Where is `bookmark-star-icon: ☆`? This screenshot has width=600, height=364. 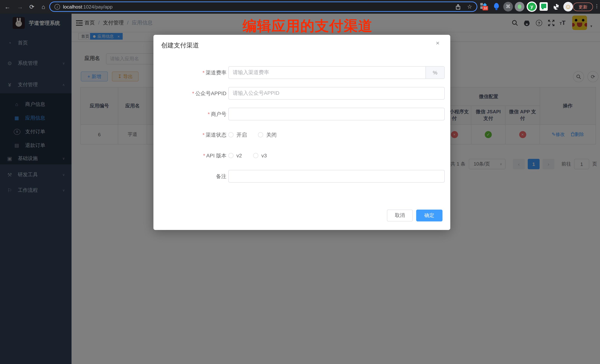 bookmark-star-icon: ☆ is located at coordinates (469, 7).